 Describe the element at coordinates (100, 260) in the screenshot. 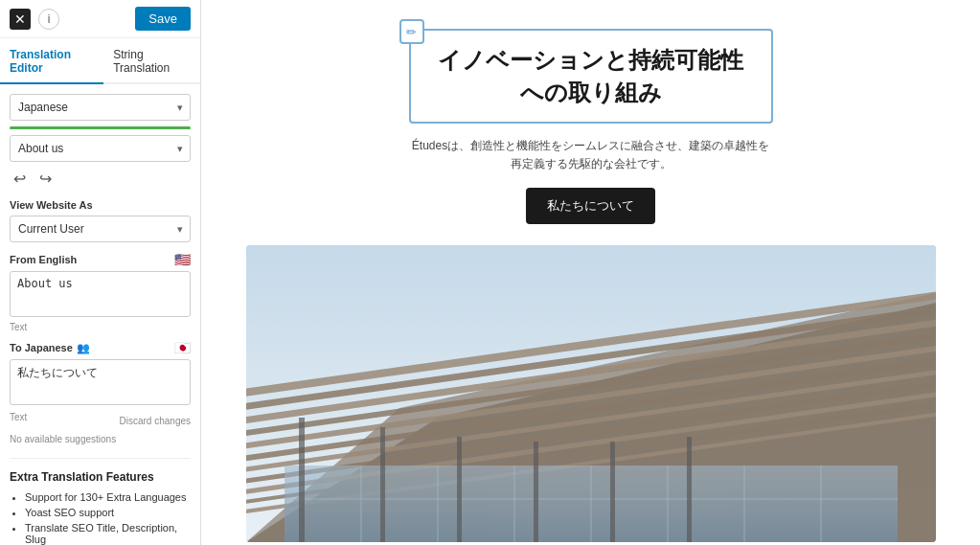

I see `from-label-row: From English 🇺🇸` at that location.